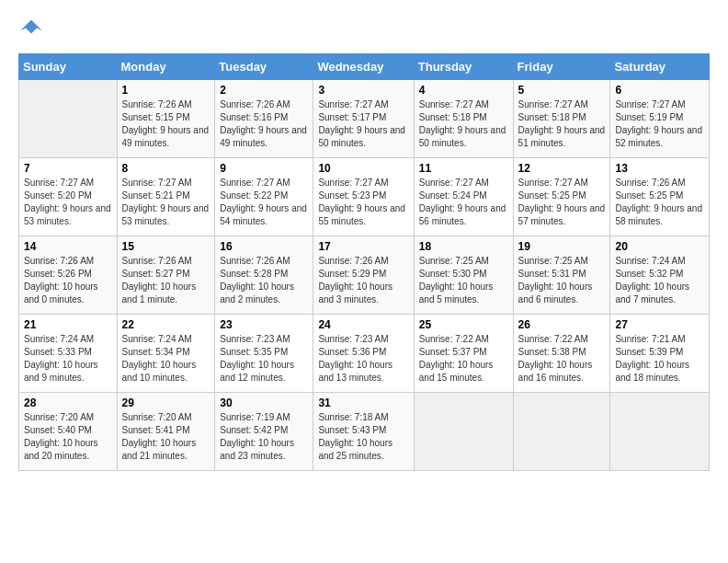  Describe the element at coordinates (265, 67) in the screenshot. I see `weekday-header-tuesday: Tuesday` at that location.